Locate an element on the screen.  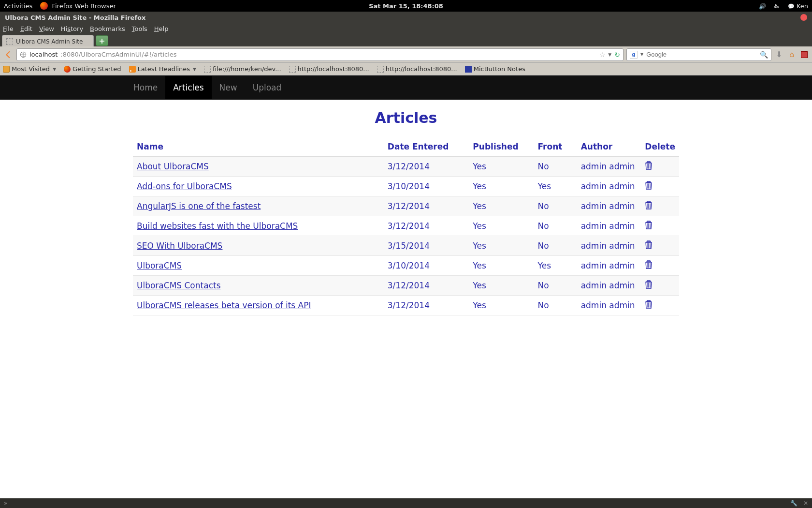
active-app-indicator: Firefox Web Browser is located at coordinates (78, 6).